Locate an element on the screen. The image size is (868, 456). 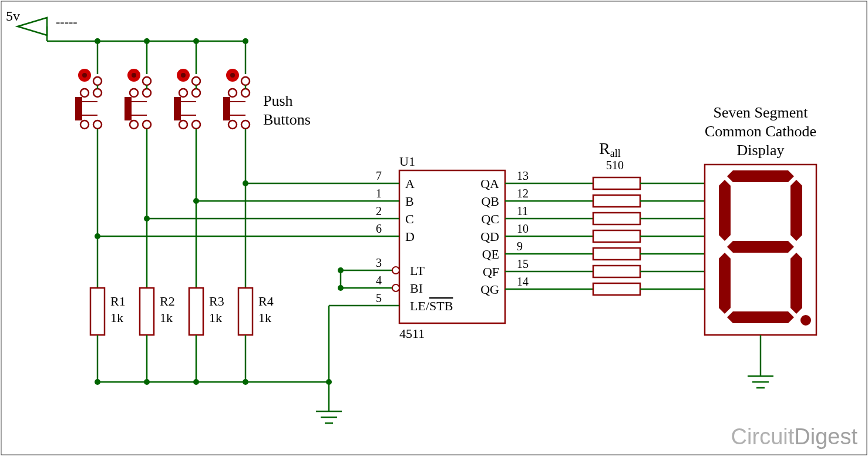
pin-name-QA: QA is located at coordinates (490, 183).